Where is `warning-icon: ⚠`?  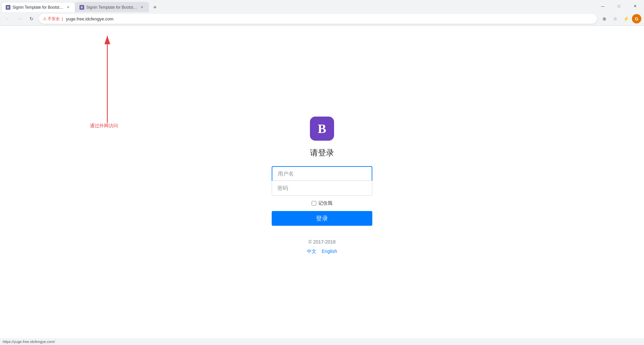
warning-icon: ⚠ is located at coordinates (45, 19).